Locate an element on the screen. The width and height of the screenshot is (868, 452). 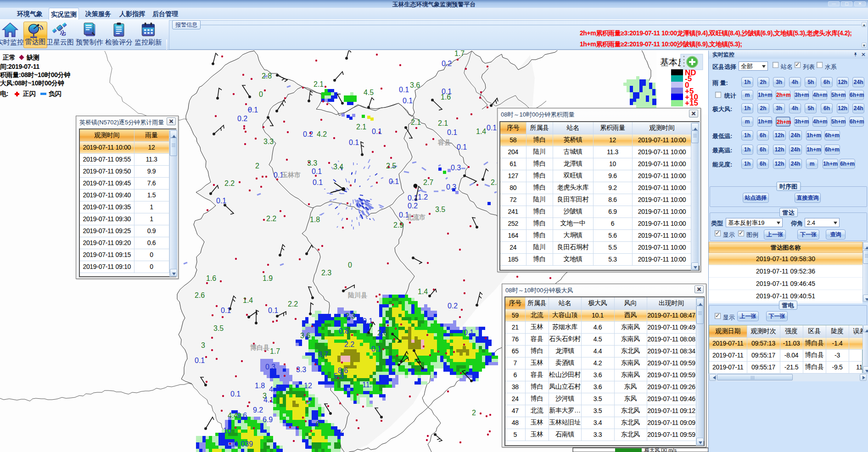
svg-text: 正闪 is located at coordinates (29, 94).